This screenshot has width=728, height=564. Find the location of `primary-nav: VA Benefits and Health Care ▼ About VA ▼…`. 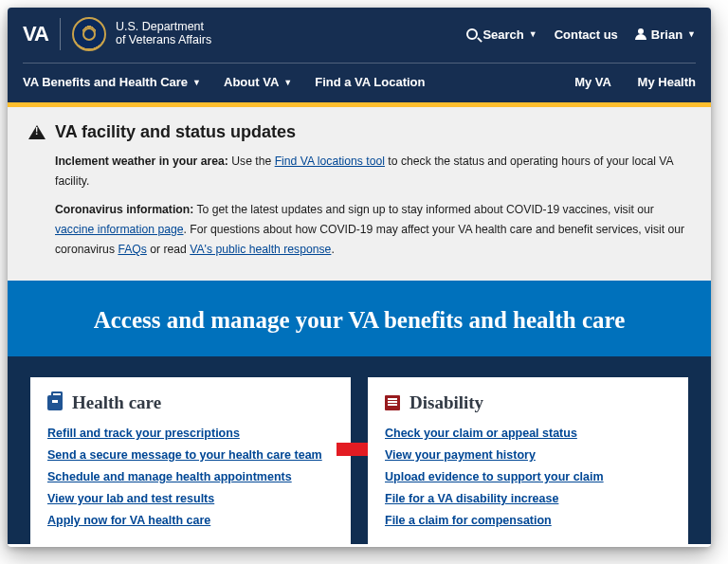

primary-nav: VA Benefits and Health Care ▼ About VA ▼… is located at coordinates (359, 83).